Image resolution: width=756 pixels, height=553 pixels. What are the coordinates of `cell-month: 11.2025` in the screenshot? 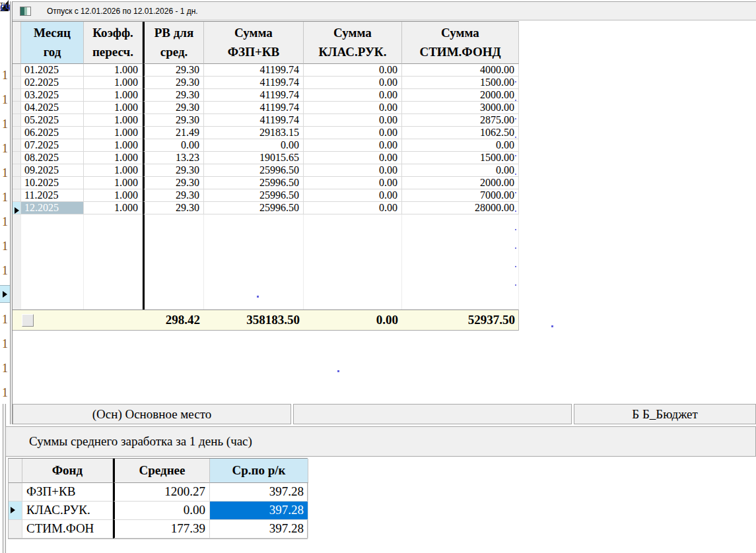 It's located at (53, 195).